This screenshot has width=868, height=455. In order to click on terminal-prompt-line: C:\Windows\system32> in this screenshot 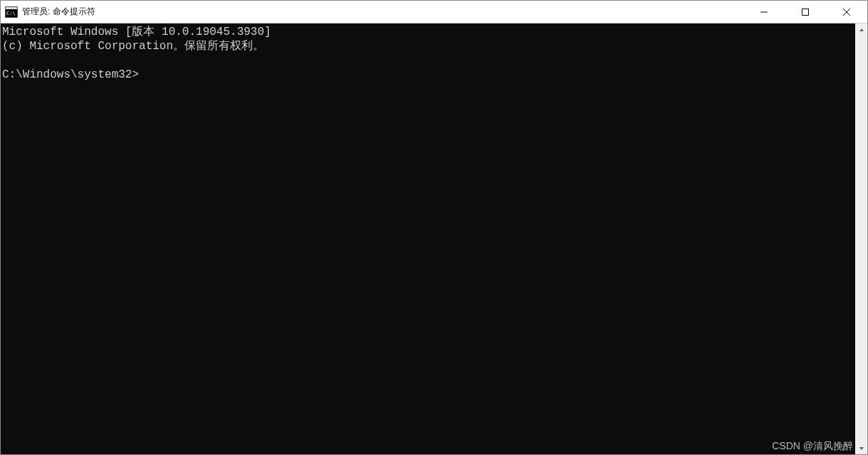, I will do `click(429, 75)`.